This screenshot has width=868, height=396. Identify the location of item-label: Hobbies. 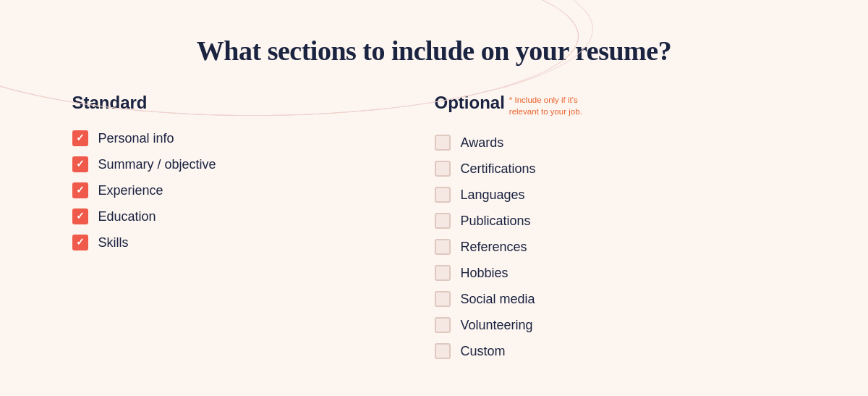
(485, 274).